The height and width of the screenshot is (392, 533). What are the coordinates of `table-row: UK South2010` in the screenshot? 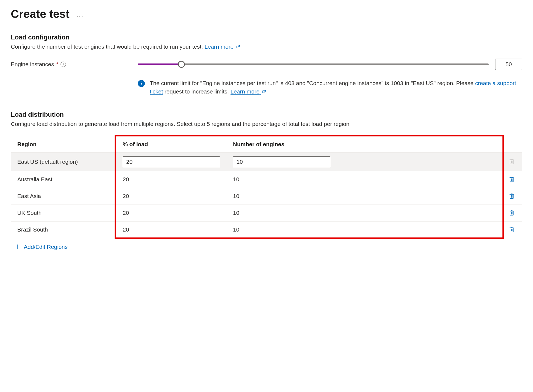 It's located at (266, 213).